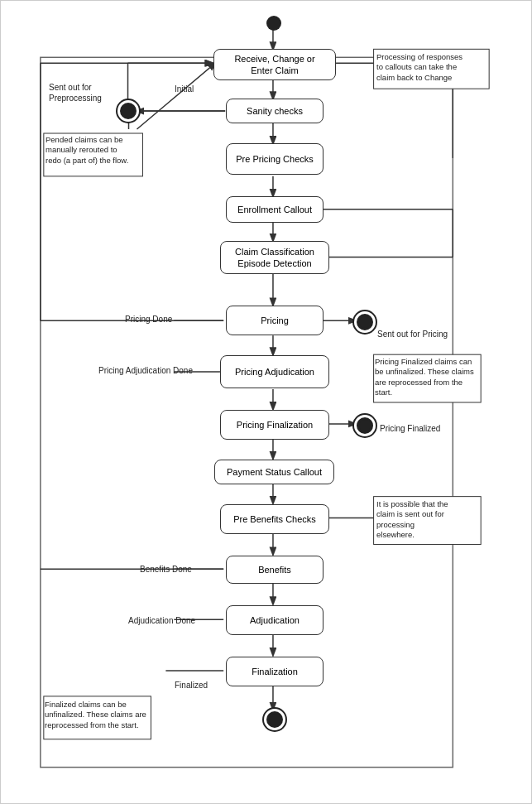 The height and width of the screenshot is (804, 532). What do you see at coordinates (275, 111) in the screenshot?
I see `sanity-node: Sanity checks` at bounding box center [275, 111].